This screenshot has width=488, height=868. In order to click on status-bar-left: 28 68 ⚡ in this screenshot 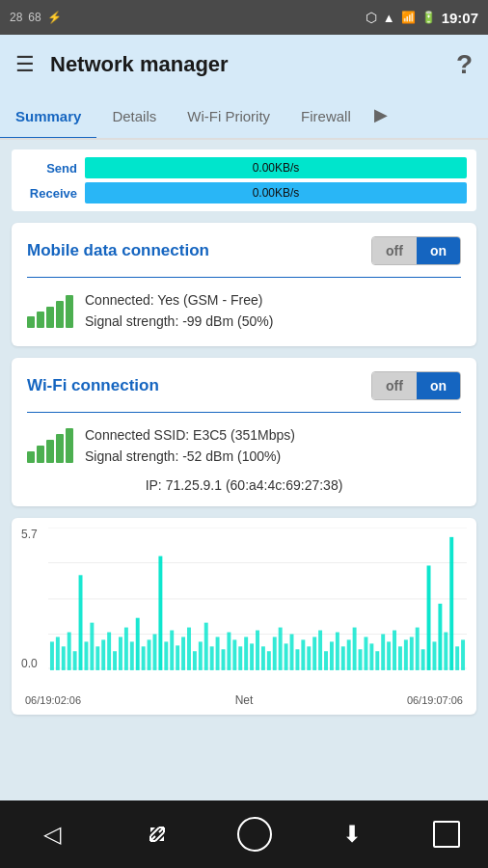, I will do `click(36, 17)`.